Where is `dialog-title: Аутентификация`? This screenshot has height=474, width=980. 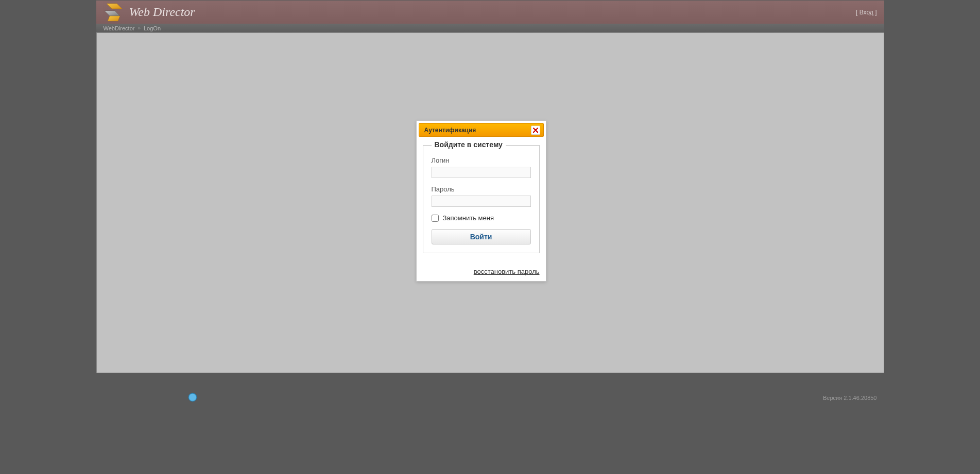 dialog-title: Аутентификация is located at coordinates (450, 130).